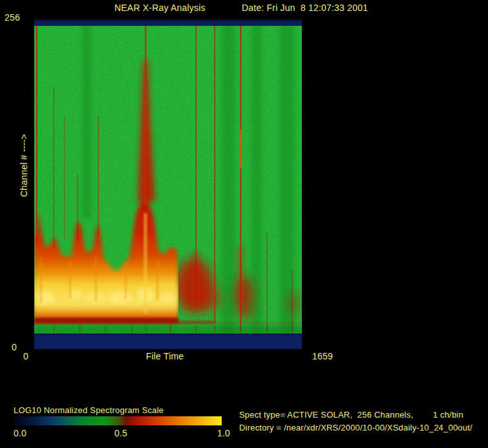 The image size is (488, 448). I want to click on colorbar-gradient, so click(118, 421).